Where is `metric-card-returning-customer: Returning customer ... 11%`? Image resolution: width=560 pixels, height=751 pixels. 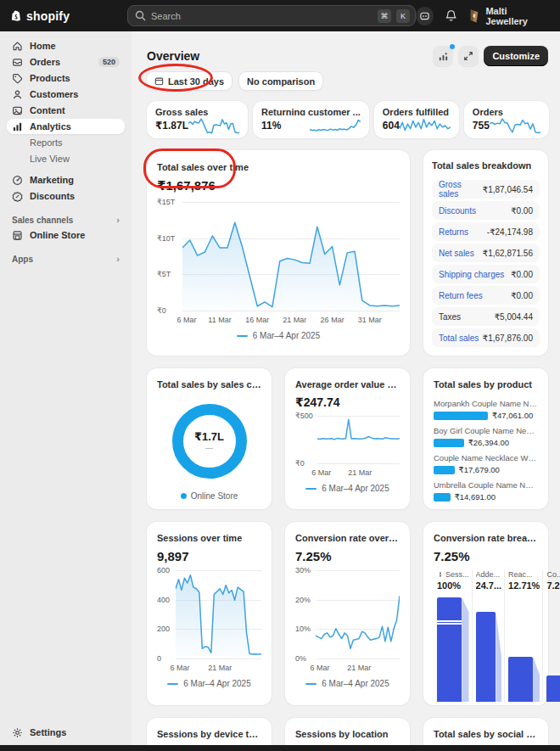 metric-card-returning-customer: Returning customer ... 11% is located at coordinates (311, 120).